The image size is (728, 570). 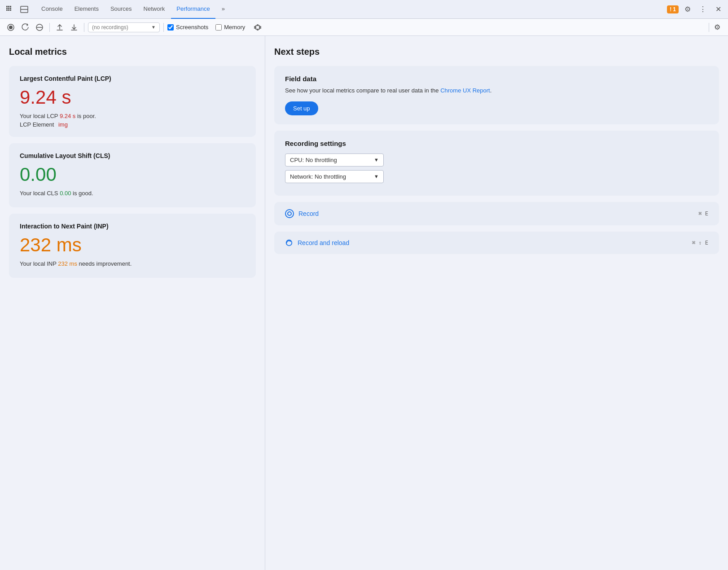 I want to click on inp-description: Your local INP 232 ms needs improvement., so click(x=132, y=264).